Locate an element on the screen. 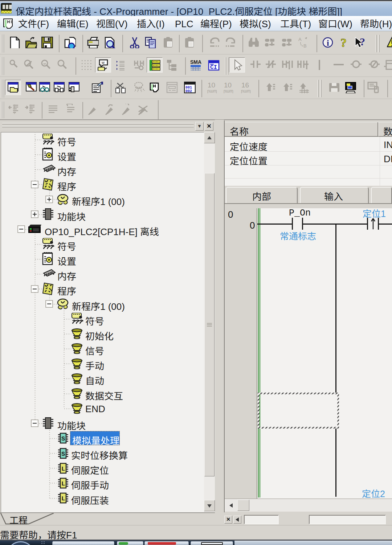 The height and width of the screenshot is (545, 392). svg-text: CI is located at coordinates (213, 67).